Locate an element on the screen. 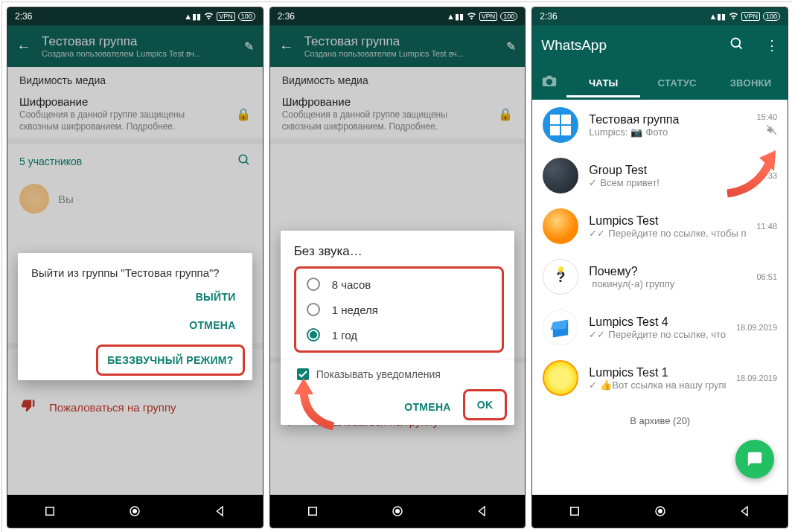 Image resolution: width=792 pixels, height=532 pixels. main-app-bar: WhatsApp ⋮ is located at coordinates (660, 45).